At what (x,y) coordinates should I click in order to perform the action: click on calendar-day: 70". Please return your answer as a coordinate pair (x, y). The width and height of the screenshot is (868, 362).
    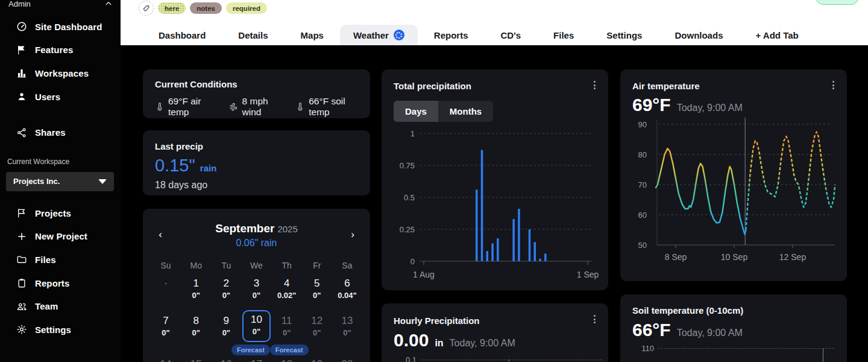
    Looking at the image, I should click on (166, 326).